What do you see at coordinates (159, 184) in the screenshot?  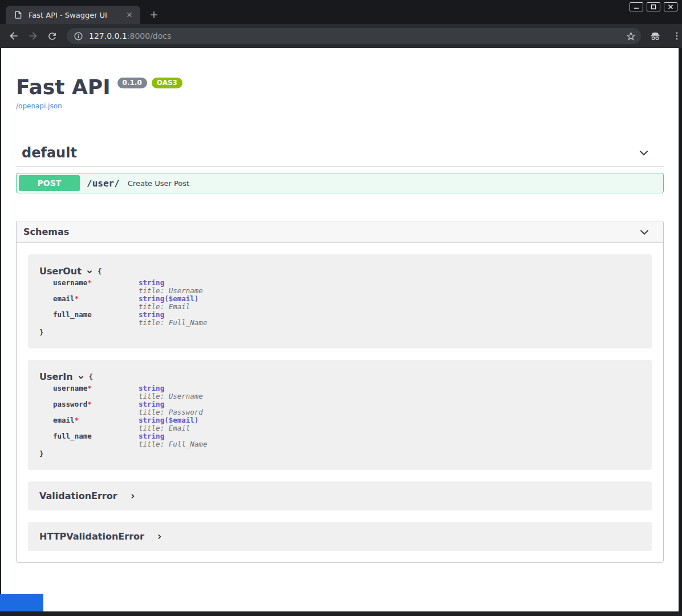 I see `operation-summary: Create User Post` at bounding box center [159, 184].